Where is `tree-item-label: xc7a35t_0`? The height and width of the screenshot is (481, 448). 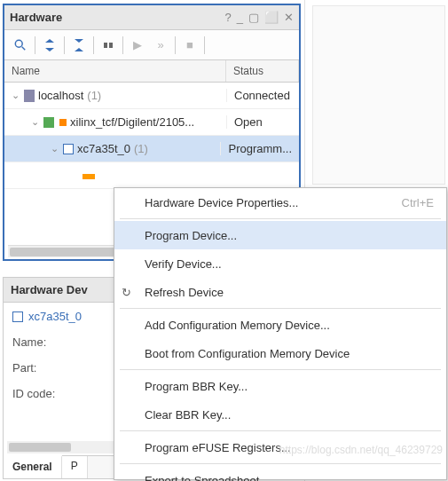 tree-item-label: xc7a35t_0 is located at coordinates (104, 149).